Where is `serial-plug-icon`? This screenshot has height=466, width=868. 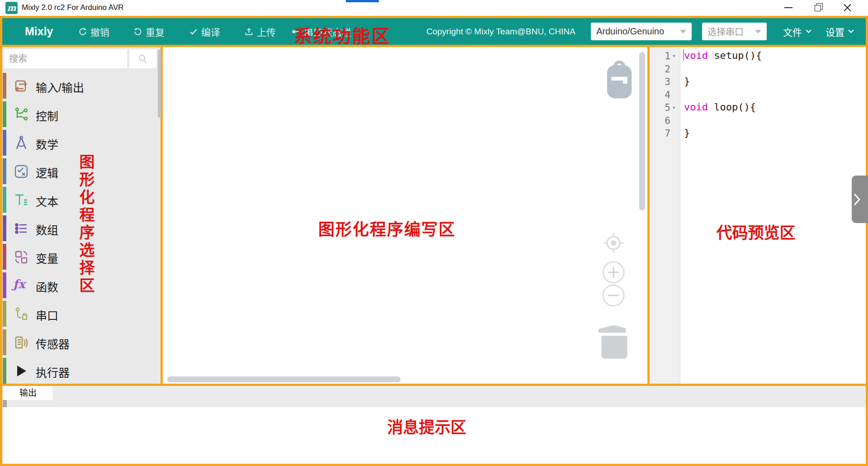 serial-plug-icon is located at coordinates (21, 314).